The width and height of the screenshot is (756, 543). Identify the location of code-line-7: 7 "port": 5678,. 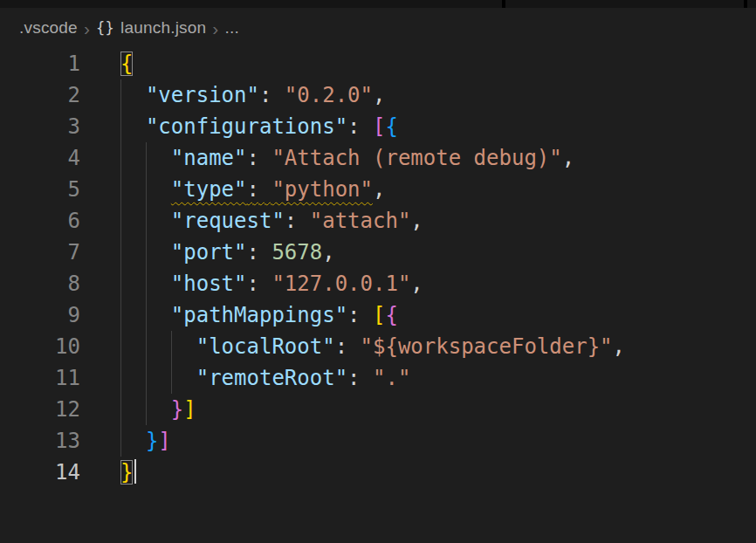
(378, 252).